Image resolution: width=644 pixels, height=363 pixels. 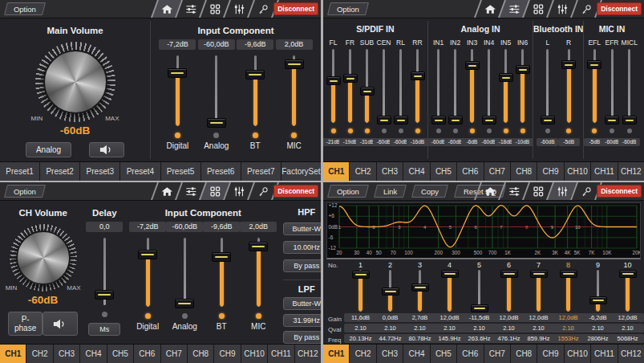 I want to click on ch-volume-knob: MIN MAX, so click(x=43, y=258).